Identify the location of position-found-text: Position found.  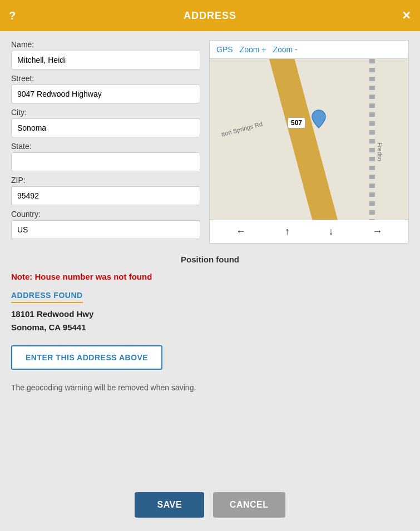
(210, 259).